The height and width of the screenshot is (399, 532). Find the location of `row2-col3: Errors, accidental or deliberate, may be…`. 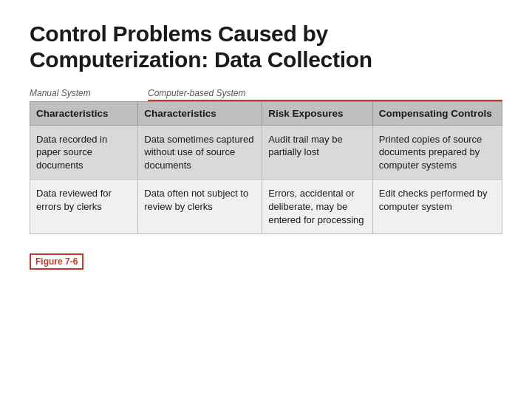

row2-col3: Errors, accidental or deliberate, may be… is located at coordinates (318, 207).